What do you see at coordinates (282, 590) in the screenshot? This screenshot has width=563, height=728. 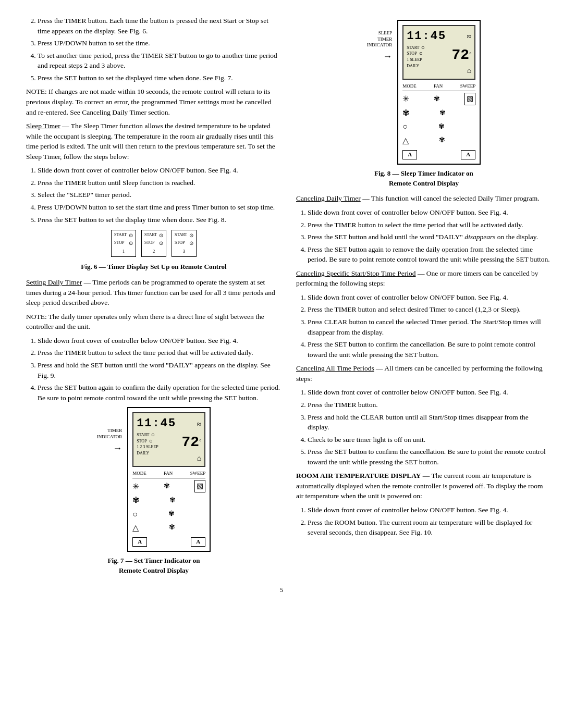 I see `page-number: 5` at bounding box center [282, 590].